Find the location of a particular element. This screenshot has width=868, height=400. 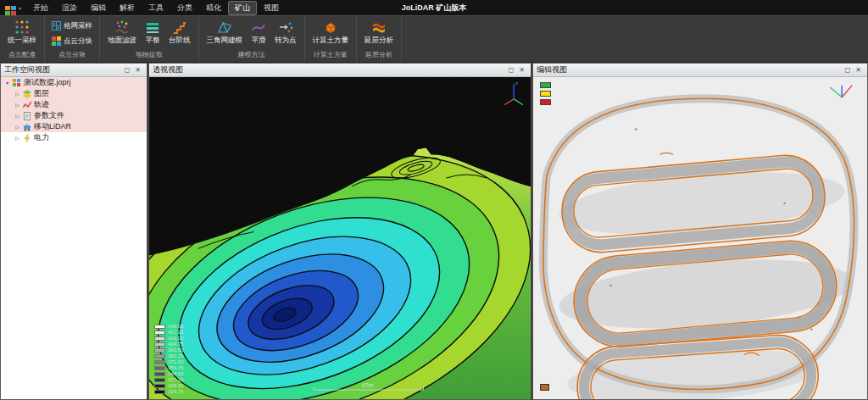

legend-value: 393.50 is located at coordinates (175, 350).